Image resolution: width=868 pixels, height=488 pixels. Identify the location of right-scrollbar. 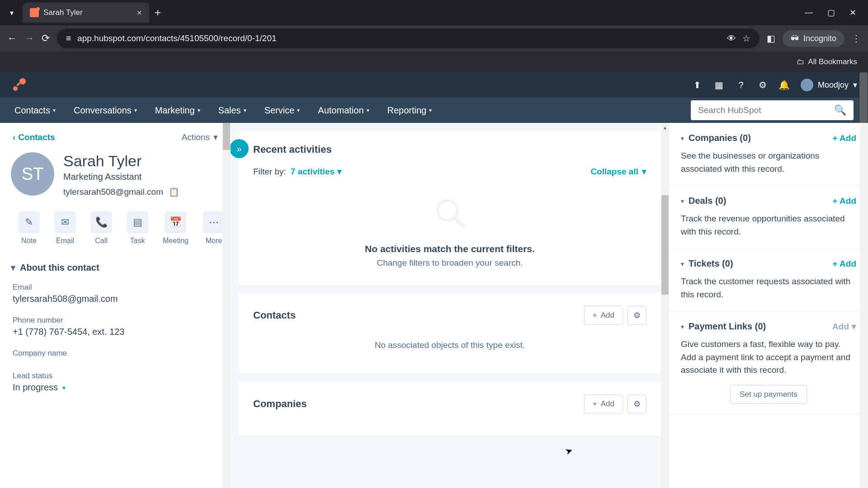
(864, 305).